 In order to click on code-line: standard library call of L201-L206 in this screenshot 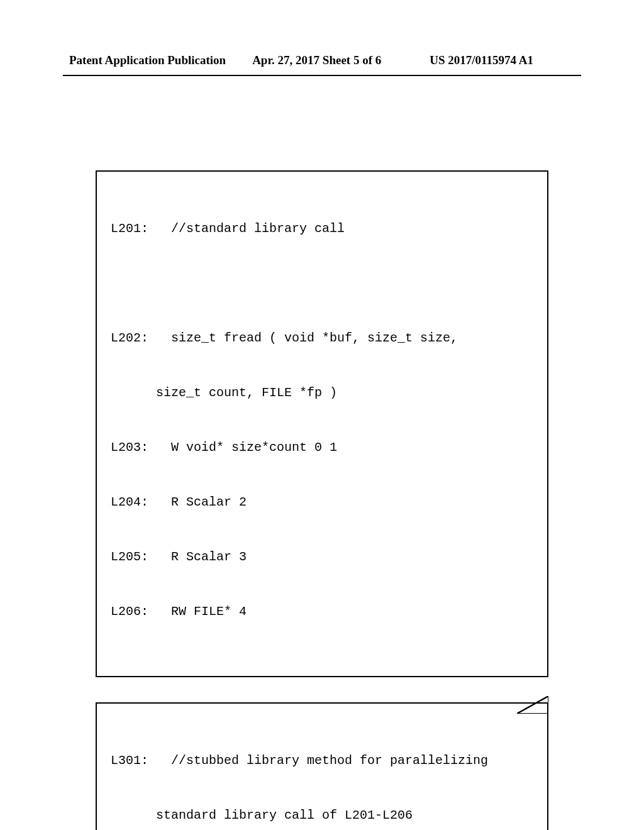, I will do `click(322, 815)`.